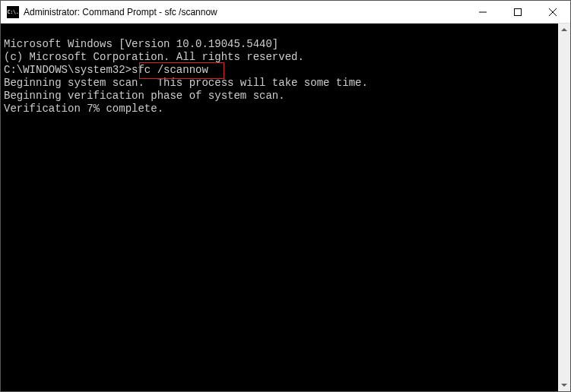 Image resolution: width=571 pixels, height=392 pixels. Describe the element at coordinates (564, 30) in the screenshot. I see `scroll-up-arrow-icon` at that location.